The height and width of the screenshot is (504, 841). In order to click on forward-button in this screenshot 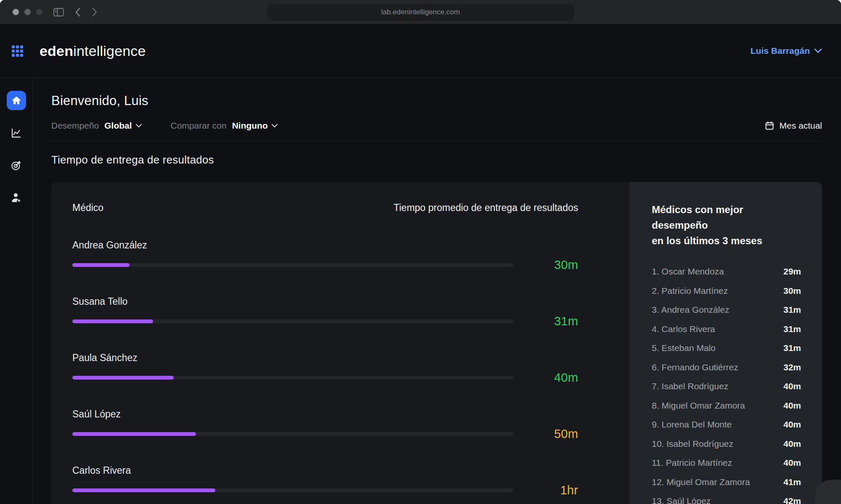, I will do `click(95, 12)`.